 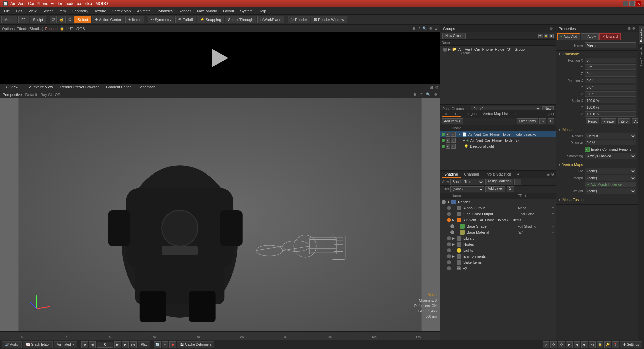 What do you see at coordinates (240, 20) in the screenshot?
I see `select-through-btn: Select Through` at bounding box center [240, 20].